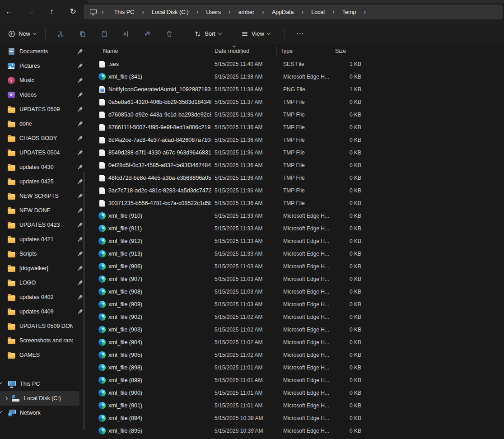  I want to click on sidebar-item-network: Network, so click(44, 413).